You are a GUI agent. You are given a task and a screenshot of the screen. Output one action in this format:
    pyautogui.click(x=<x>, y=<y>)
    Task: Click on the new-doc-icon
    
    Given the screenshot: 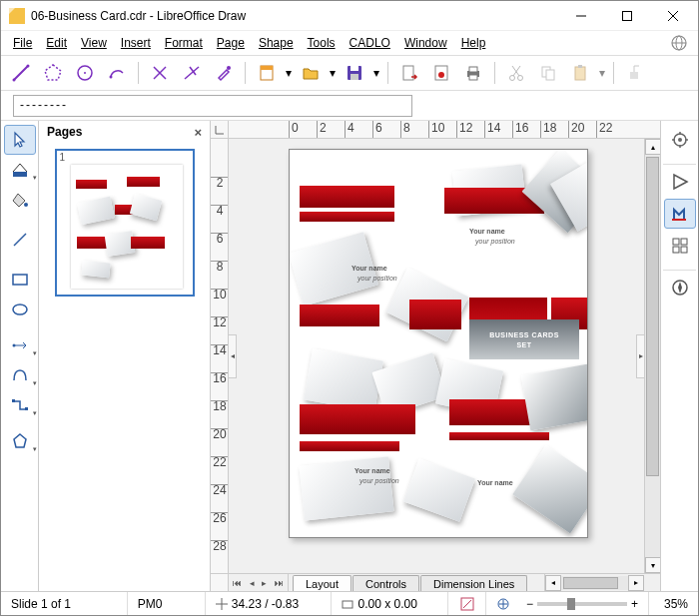 What is the action you would take?
    pyautogui.click(x=267, y=73)
    